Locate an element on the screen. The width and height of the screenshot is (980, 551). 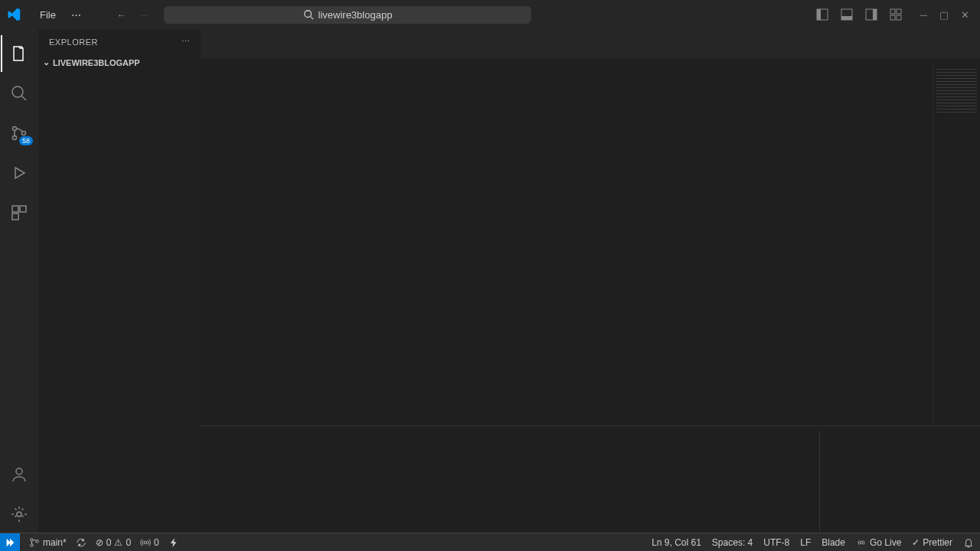
go-live-button: Go Live is located at coordinates (879, 543).